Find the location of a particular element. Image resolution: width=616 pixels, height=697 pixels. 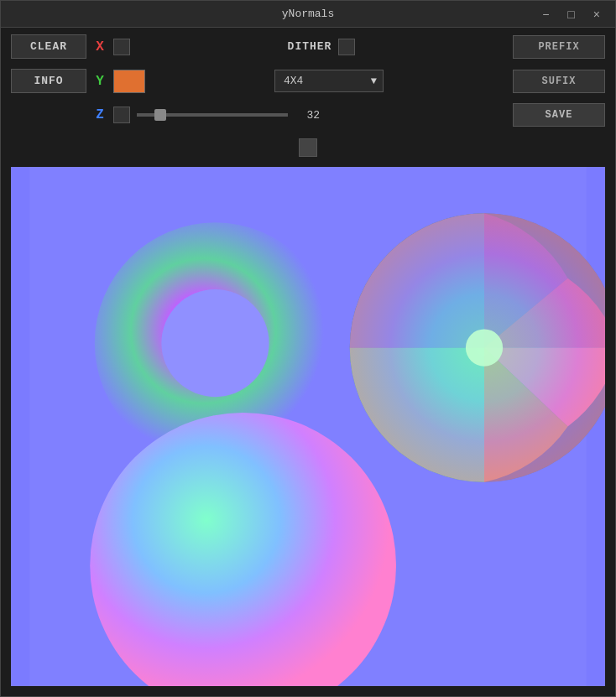

sufix-button: SUFIX is located at coordinates (559, 81).